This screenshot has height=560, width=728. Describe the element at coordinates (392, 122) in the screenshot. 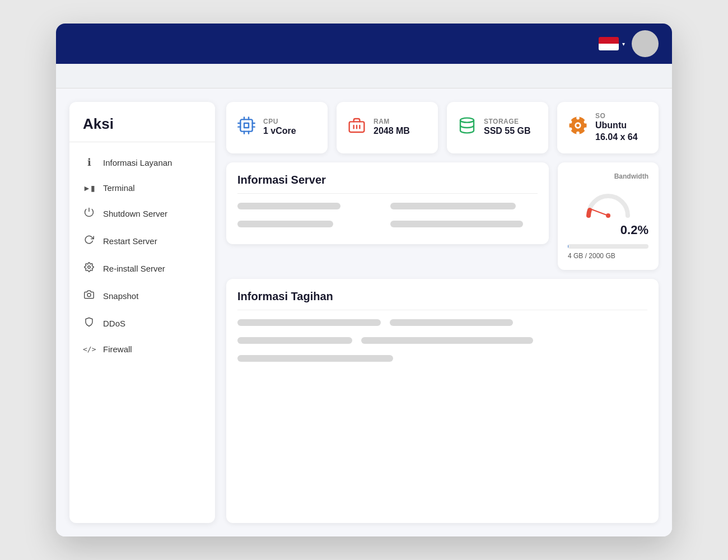

I see `ram-label: RAM` at that location.